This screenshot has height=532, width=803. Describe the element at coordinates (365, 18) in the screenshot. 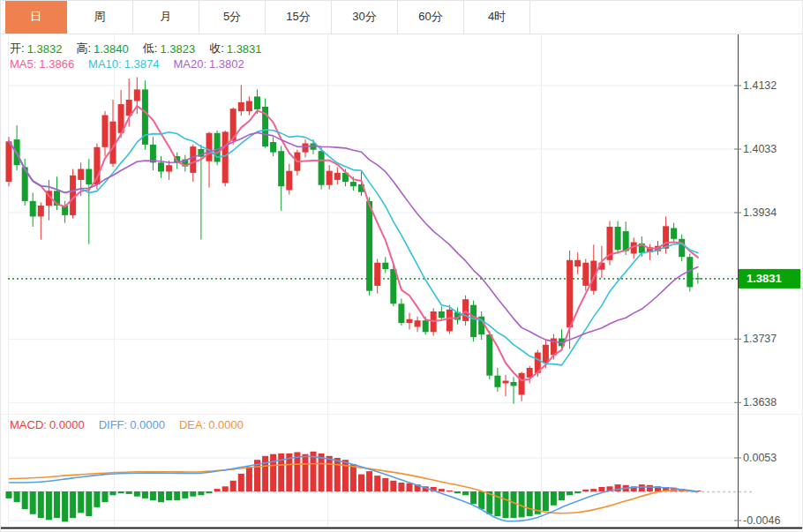

I see `tab-30min: 30分` at that location.